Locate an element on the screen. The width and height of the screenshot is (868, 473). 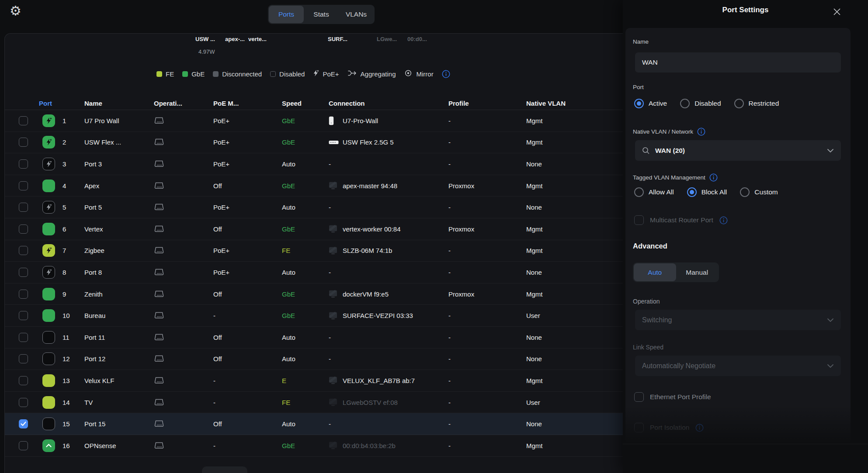
port-overview-label: SURF... is located at coordinates (337, 39).